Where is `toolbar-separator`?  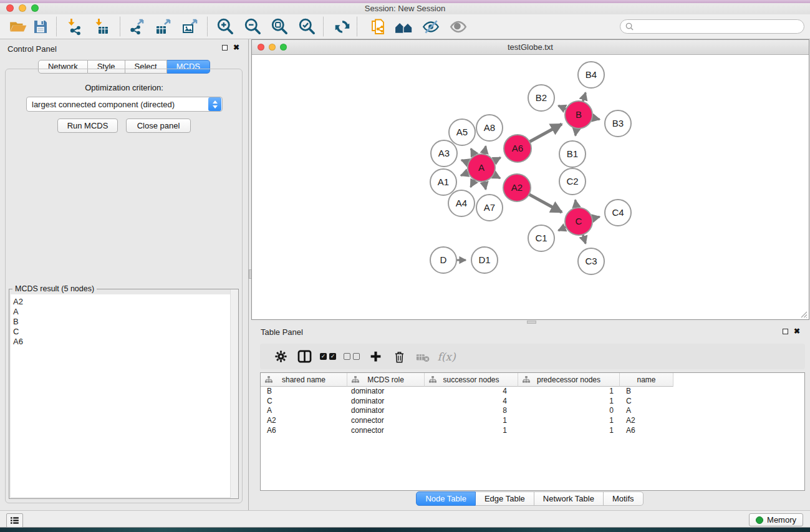
toolbar-separator is located at coordinates (120, 26).